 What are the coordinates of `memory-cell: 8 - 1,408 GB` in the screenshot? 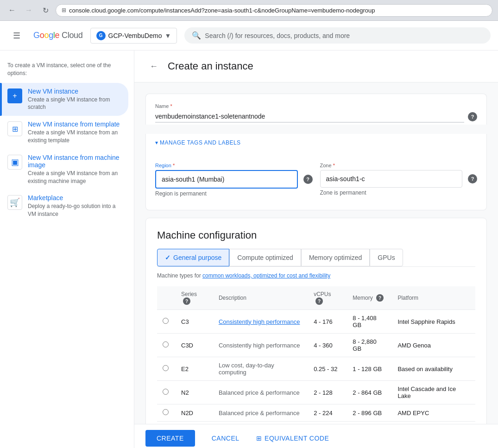 It's located at (370, 322).